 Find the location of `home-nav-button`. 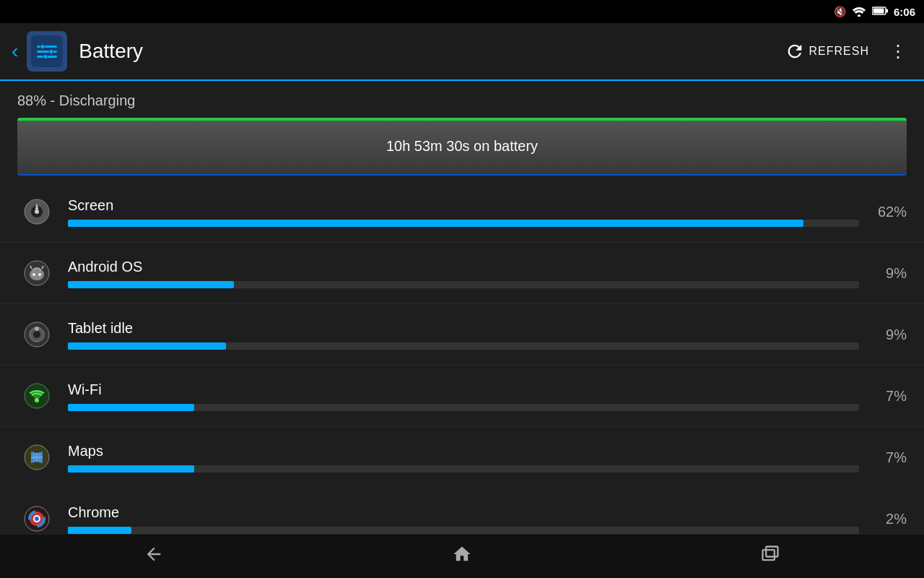

home-nav-button is located at coordinates (462, 556).